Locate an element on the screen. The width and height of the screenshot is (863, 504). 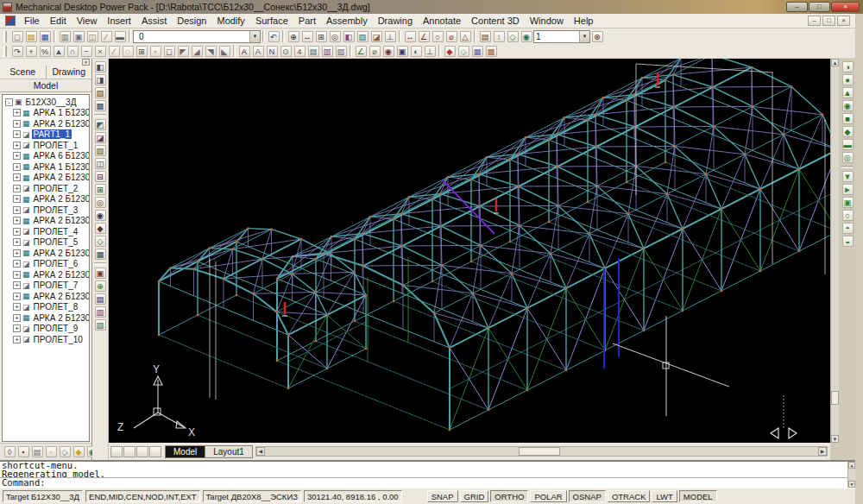
chart-icon: ▥ is located at coordinates (327, 52).